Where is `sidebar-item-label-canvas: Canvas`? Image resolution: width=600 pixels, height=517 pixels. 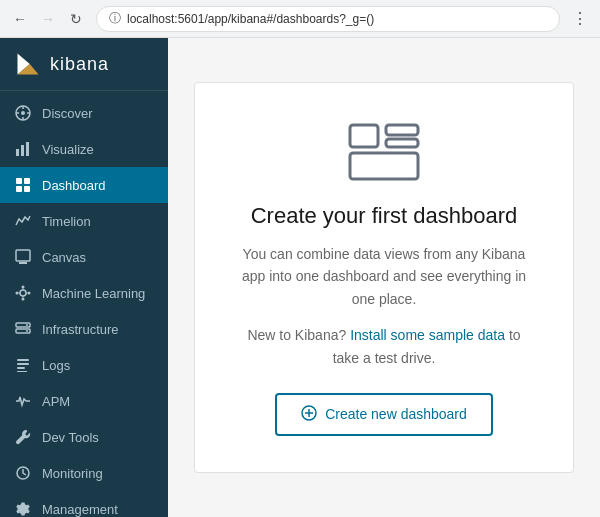 sidebar-item-label-canvas: Canvas is located at coordinates (64, 258).